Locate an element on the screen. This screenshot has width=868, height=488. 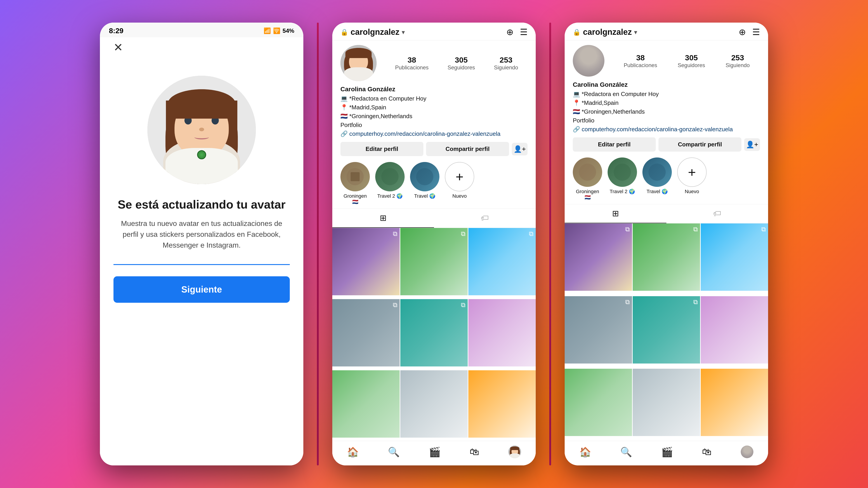
add-person-button-right: 👤+ is located at coordinates (752, 145).